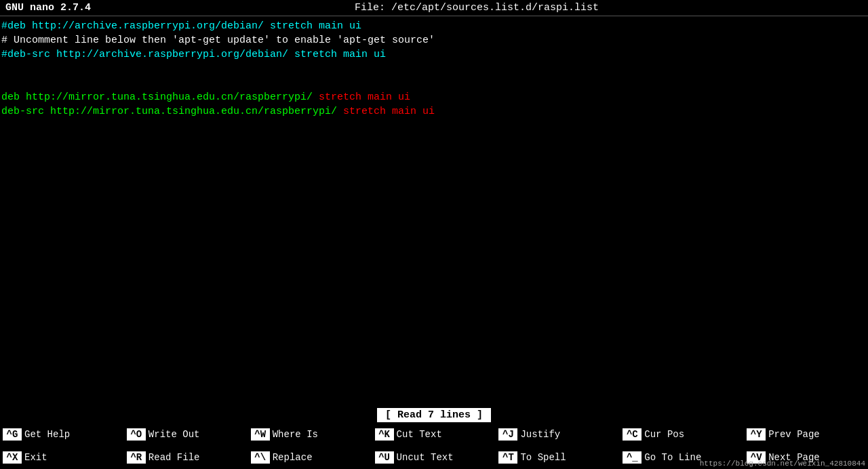 The height and width of the screenshot is (469, 868). What do you see at coordinates (682, 434) in the screenshot?
I see `shortcut-item: ^CCur Pos` at bounding box center [682, 434].